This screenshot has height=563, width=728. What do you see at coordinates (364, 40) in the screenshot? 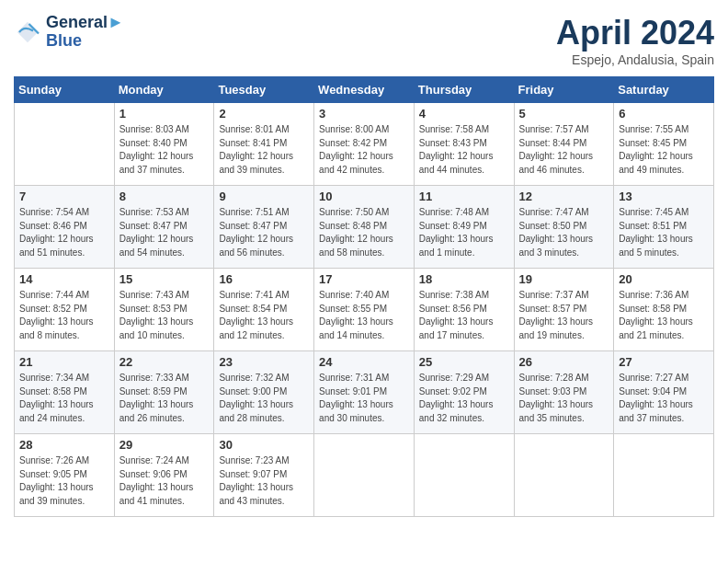
I see `page-header: General► Blue April 2024 Espejo, Andalus…` at bounding box center [364, 40].